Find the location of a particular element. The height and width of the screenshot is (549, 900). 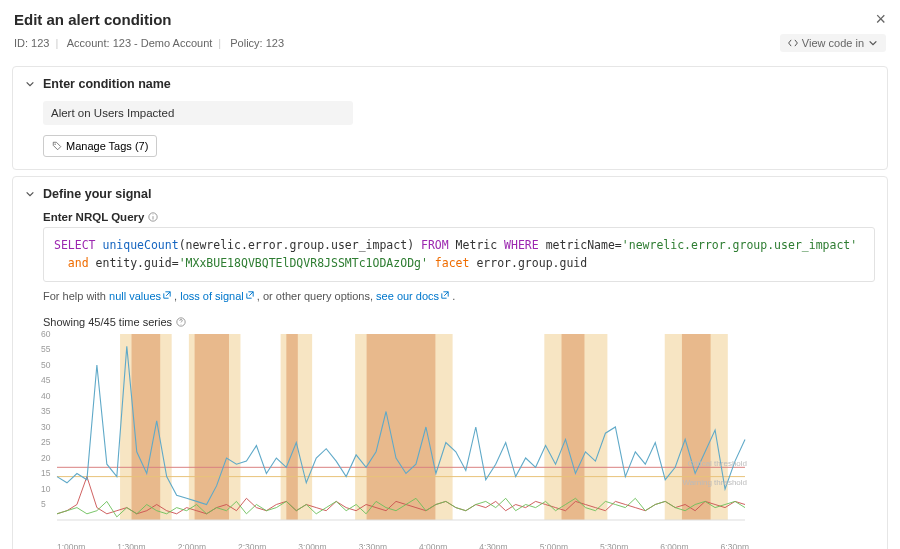

close-button: × is located at coordinates (880, 19).